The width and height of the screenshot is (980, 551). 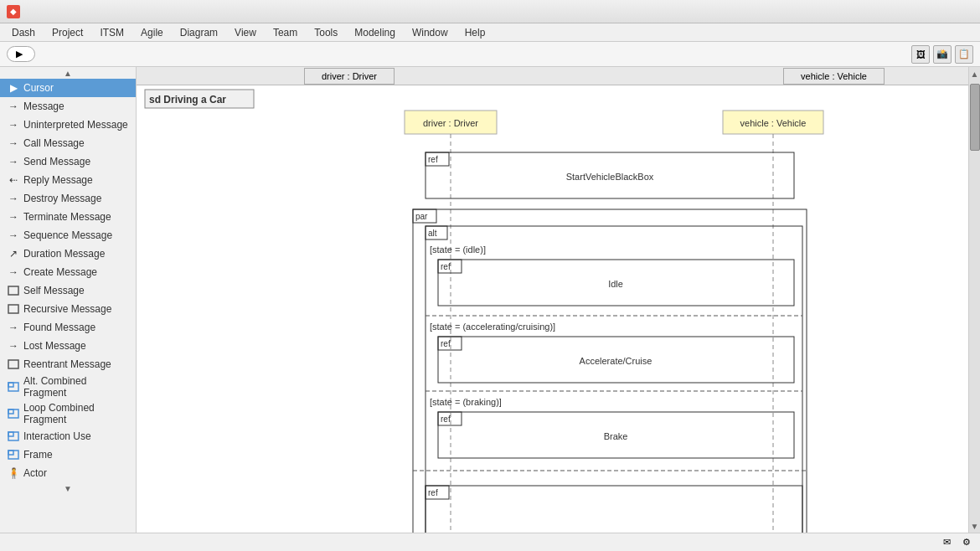 What do you see at coordinates (68, 180) in the screenshot?
I see `panel-item-reply-message: ⇠Reply Message` at bounding box center [68, 180].